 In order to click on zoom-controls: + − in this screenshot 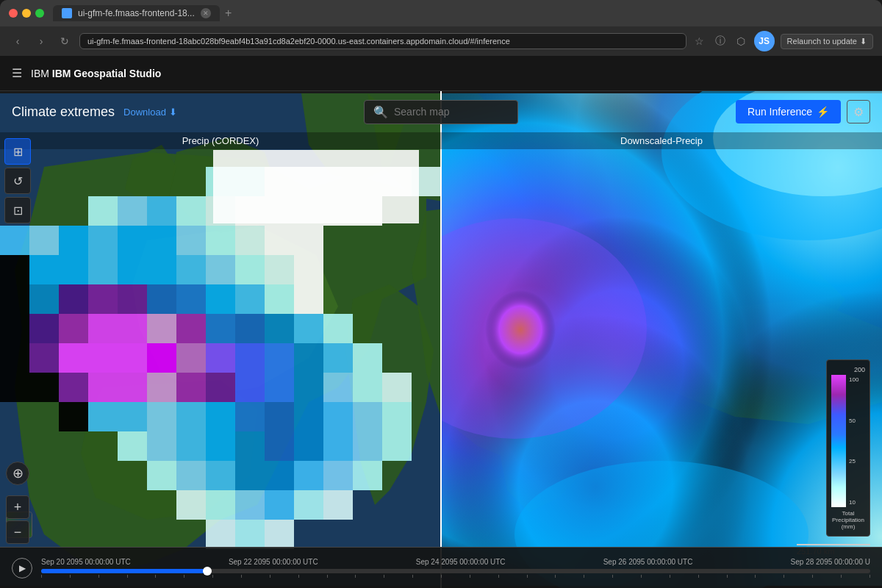, I will do `click(18, 520)`.